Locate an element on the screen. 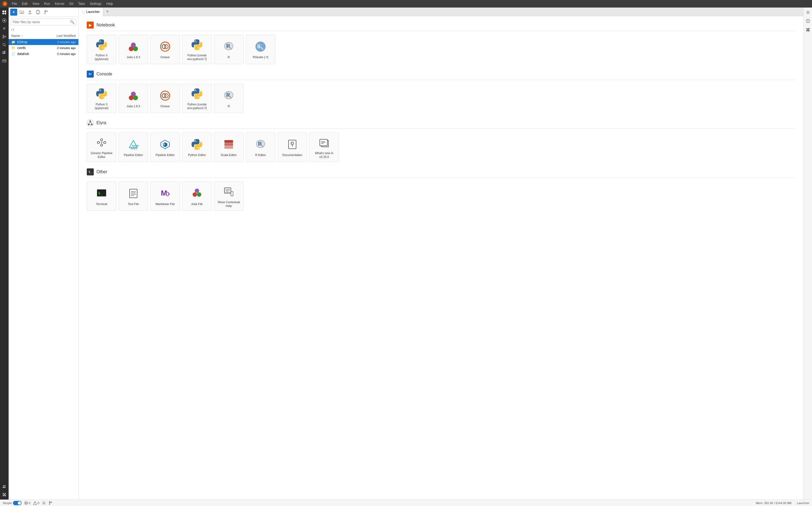  menu-run: Run is located at coordinates (47, 4).